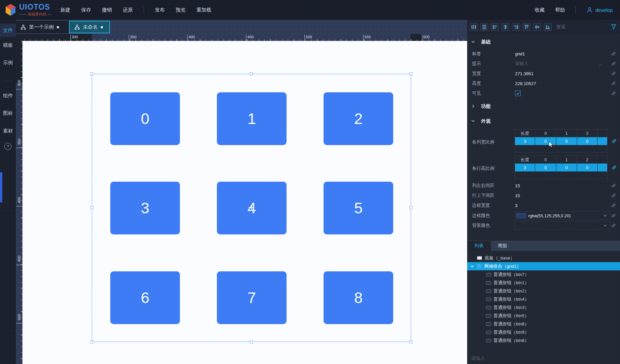 Image resolution: width=620 pixels, height=364 pixels. I want to click on tree-node-btn5: 普通按钮（btn5）, so click(543, 316).